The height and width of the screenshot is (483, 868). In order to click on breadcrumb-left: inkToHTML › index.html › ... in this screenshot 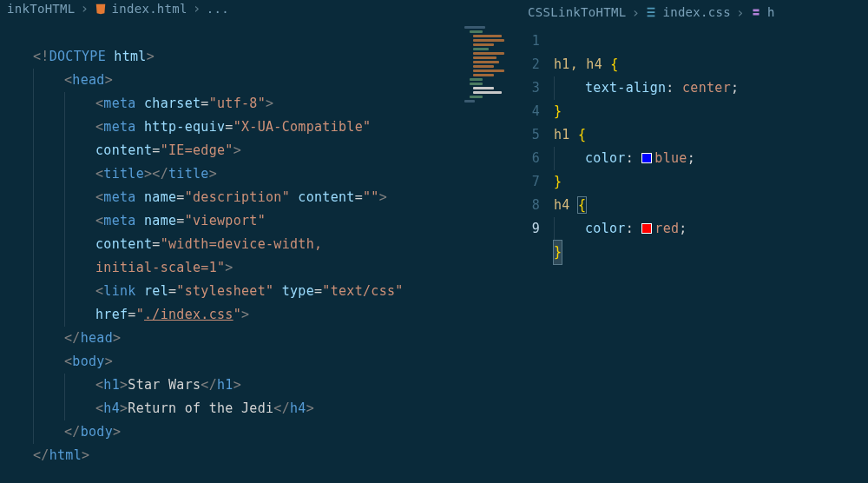, I will do `click(260, 9)`.